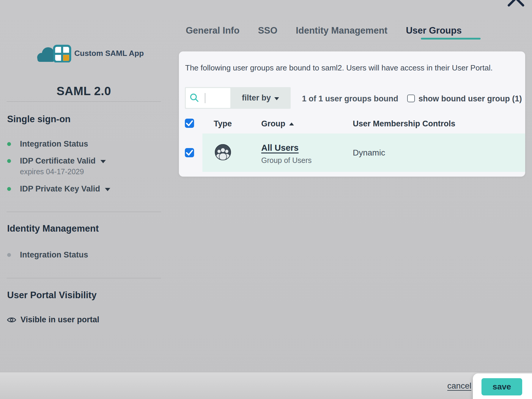 This screenshot has height=399, width=532. Describe the element at coordinates (287, 161) in the screenshot. I see `group-type-label: Group of Users` at that location.